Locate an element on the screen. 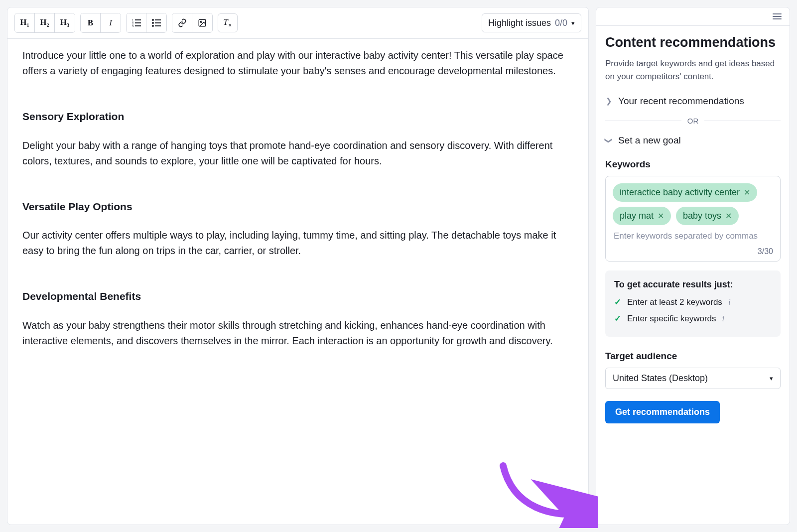 This screenshot has height=532, width=797. image-icon is located at coordinates (202, 23).